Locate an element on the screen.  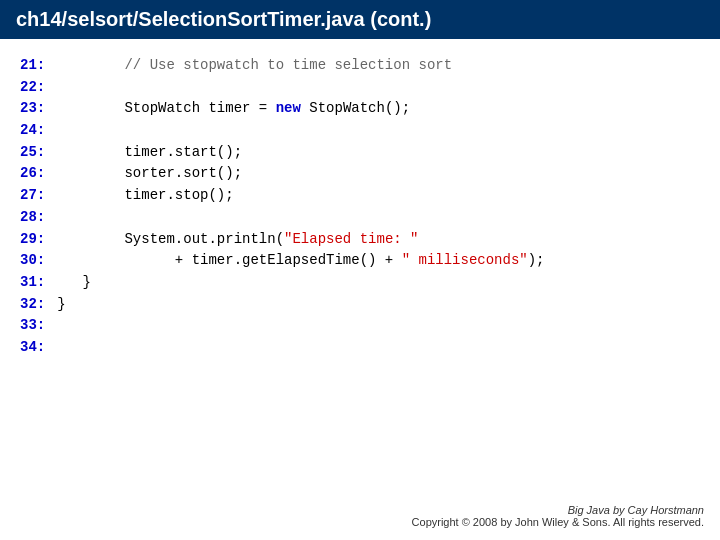
line-num-29: 29: is located at coordinates (38, 240).